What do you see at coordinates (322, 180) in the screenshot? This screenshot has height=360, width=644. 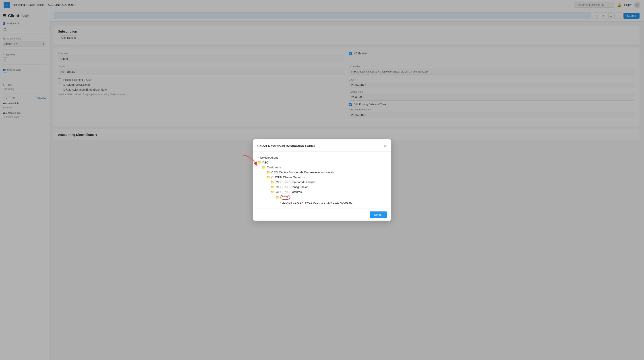 I see `modal-body: ● Nextcloud.png 📁 PBC 📁 Customers 📁 CEEI…` at bounding box center [322, 180].